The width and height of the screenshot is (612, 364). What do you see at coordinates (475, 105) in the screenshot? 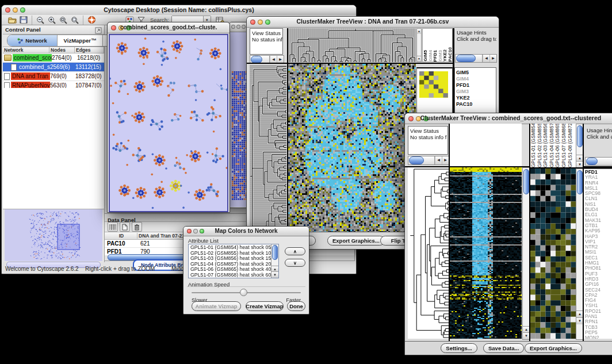
I see `tv1-row-label: PAC10` at bounding box center [475, 105].